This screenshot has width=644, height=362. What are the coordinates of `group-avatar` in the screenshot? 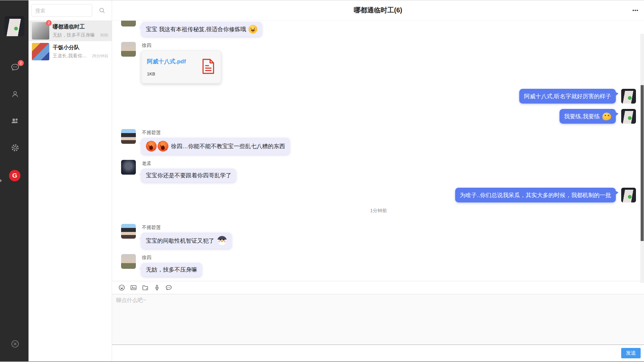 It's located at (41, 52).